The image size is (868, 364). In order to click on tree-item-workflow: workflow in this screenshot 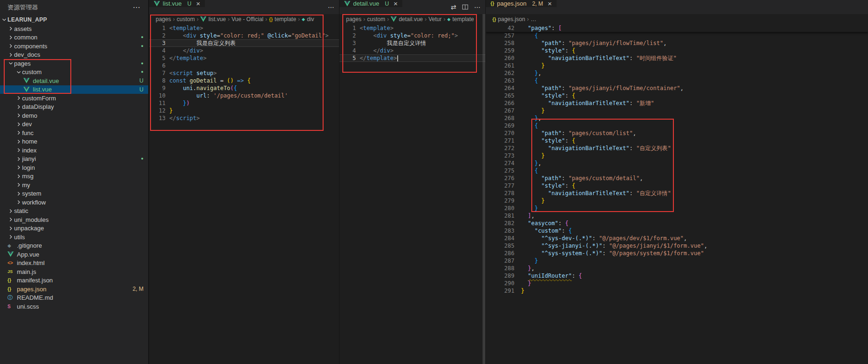, I will do `click(74, 203)`.